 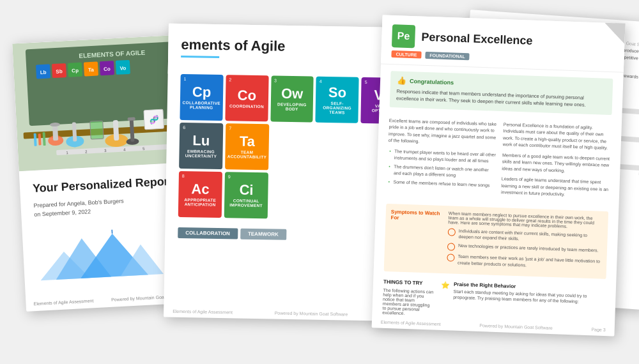 What do you see at coordinates (337, 93) in the screenshot?
I see `element-so-symbol: So` at bounding box center [337, 93].